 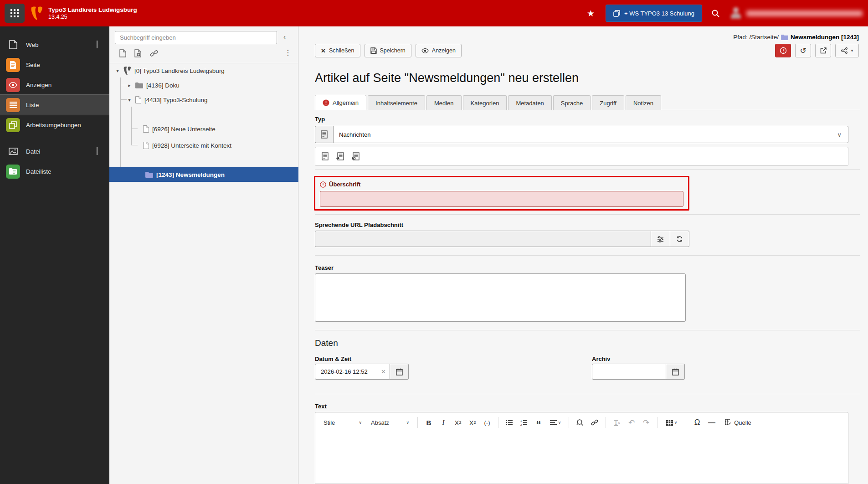 I want to click on find-replace-icon, so click(x=580, y=422).